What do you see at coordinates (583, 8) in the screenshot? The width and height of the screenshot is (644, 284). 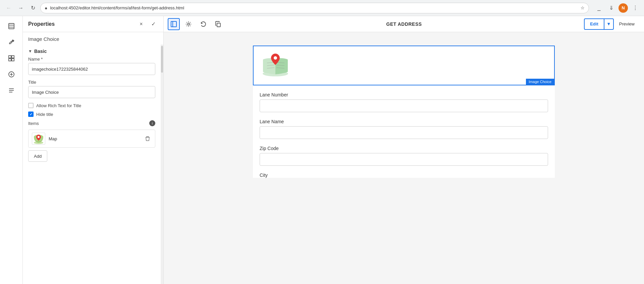 I see `star-icon: ☆` at bounding box center [583, 8].